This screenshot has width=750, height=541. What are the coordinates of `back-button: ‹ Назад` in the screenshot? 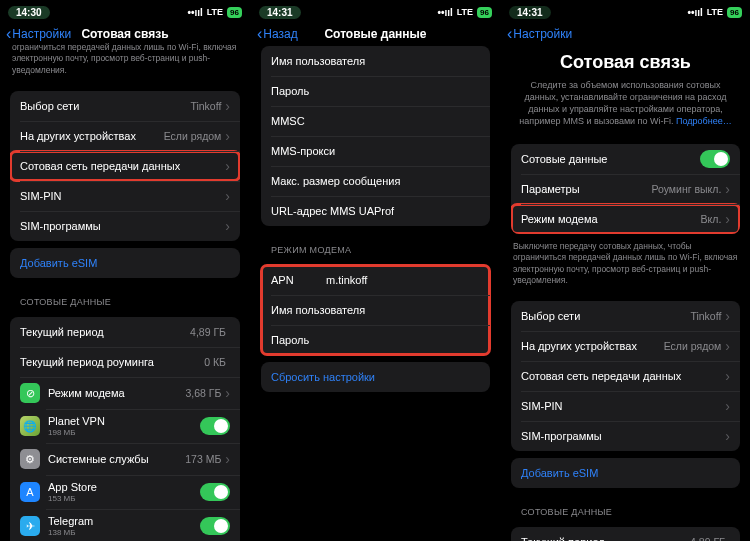 It's located at (278, 34).